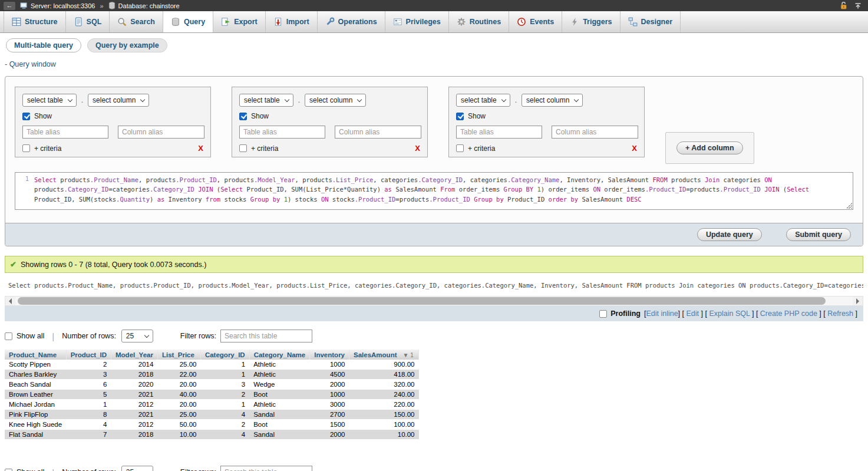 The width and height of the screenshot is (868, 471). Describe the element at coordinates (134, 355) in the screenshot. I see `column-header-model-year: Model_Year` at that location.